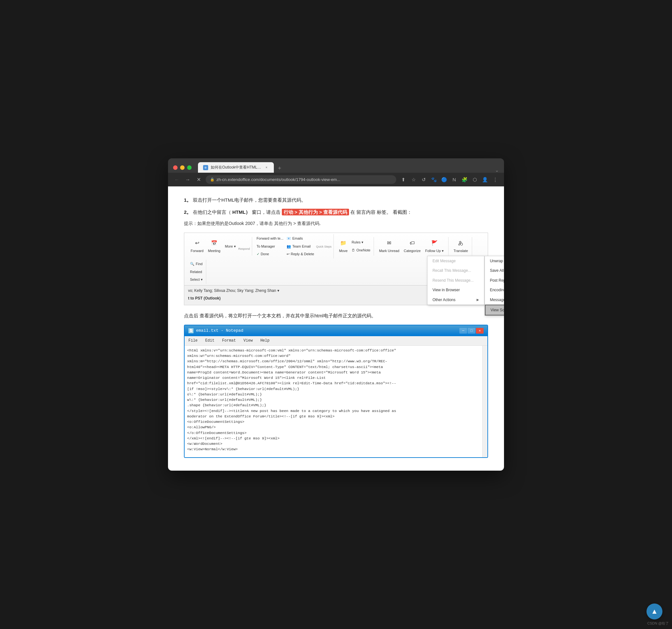  I want to click on categorize-button: 🏷 Categorize, so click(412, 247).